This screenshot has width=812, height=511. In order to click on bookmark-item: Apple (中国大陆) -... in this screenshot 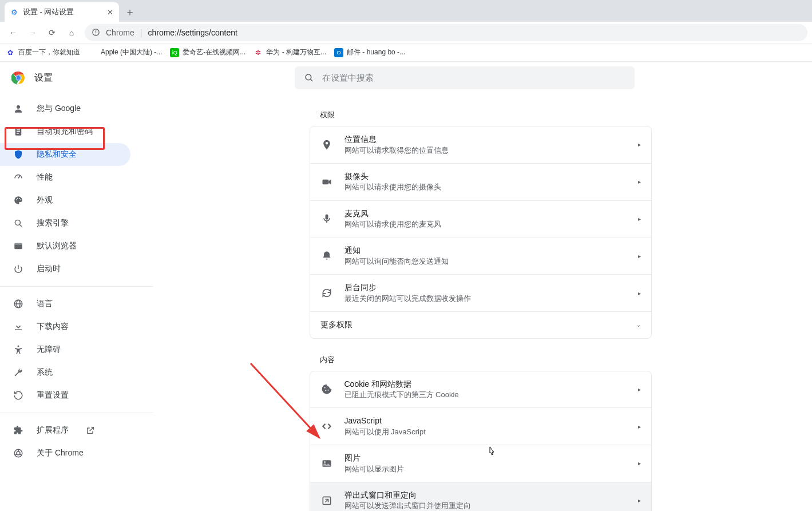, I will do `click(125, 53)`.